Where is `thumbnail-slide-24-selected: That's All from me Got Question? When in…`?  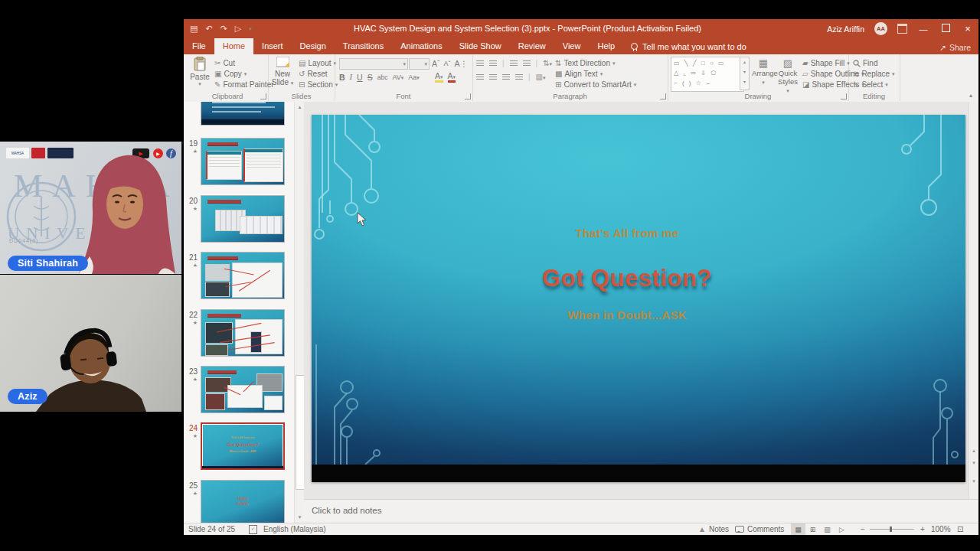
thumbnail-slide-24-selected: That's All from me Got Question? When in… is located at coordinates (243, 446).